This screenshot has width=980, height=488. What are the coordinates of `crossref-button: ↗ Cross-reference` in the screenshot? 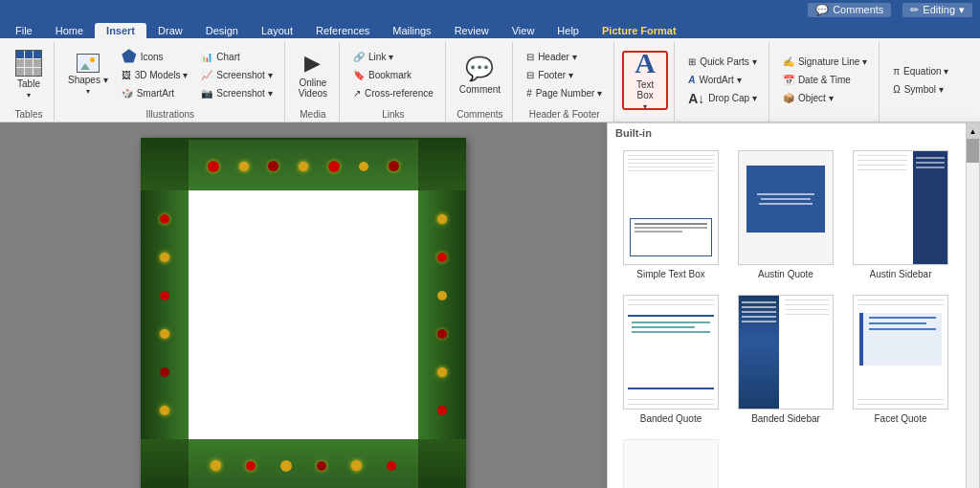 It's located at (393, 93).